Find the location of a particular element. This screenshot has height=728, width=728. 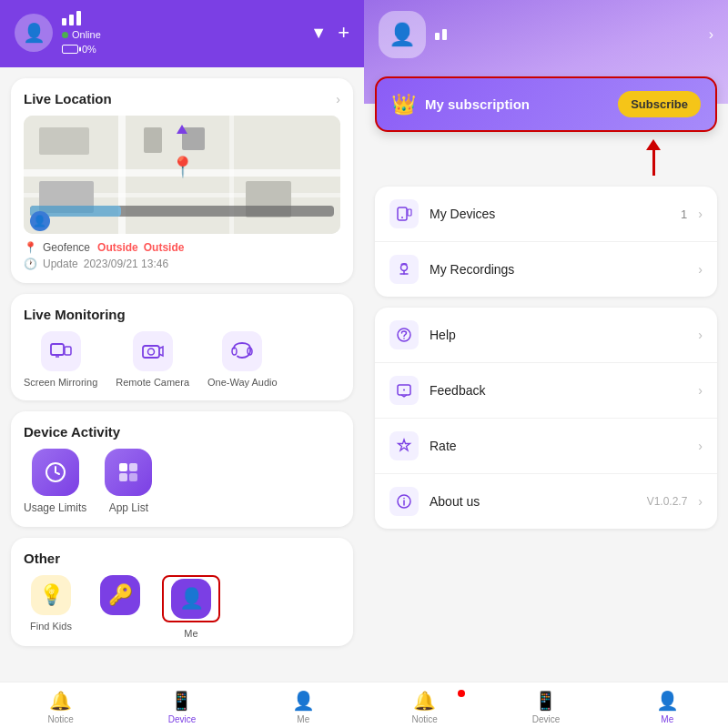

screen-mirroring-icon is located at coordinates (61, 351).